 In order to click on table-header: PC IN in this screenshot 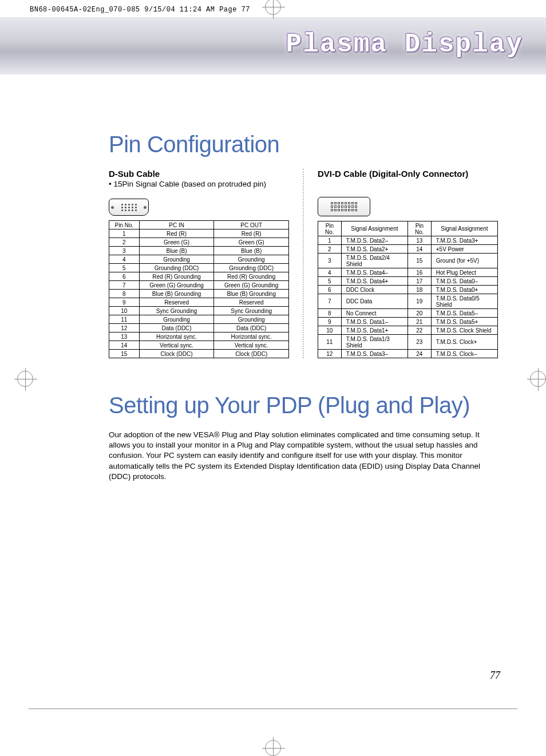, I will do `click(176, 225)`.